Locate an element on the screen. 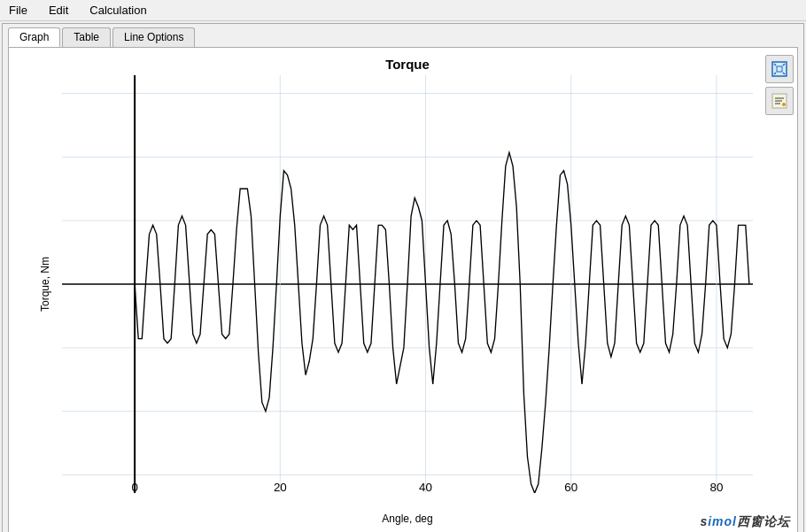 The height and width of the screenshot is (532, 806). menu-edit: Edit is located at coordinates (58, 11).